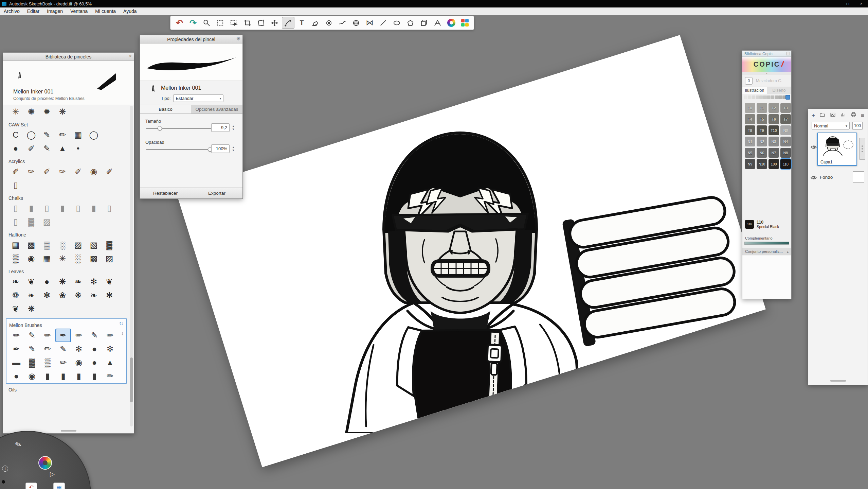  Describe the element at coordinates (315, 23) in the screenshot. I see `eraser-icon` at that location.